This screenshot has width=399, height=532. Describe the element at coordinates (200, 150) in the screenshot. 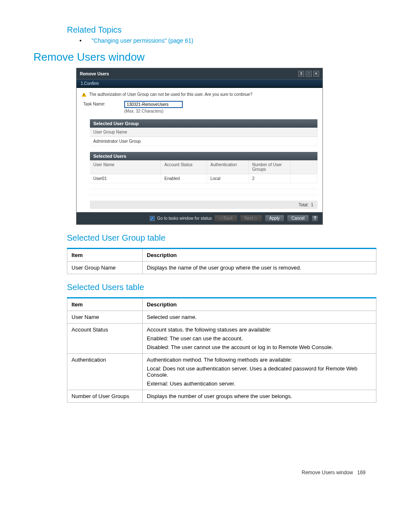

I see `window-body: The authorization of User Group can not …` at that location.